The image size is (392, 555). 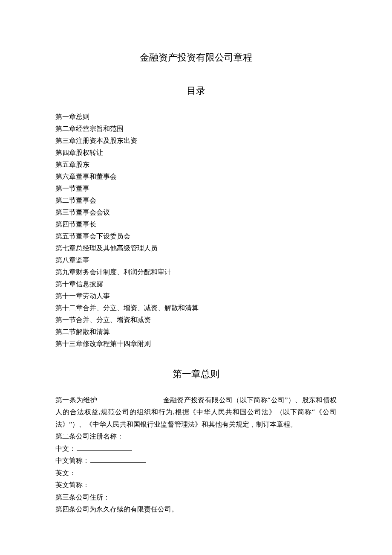 I want to click on toc-item: 第二节董事会, so click(x=196, y=200).